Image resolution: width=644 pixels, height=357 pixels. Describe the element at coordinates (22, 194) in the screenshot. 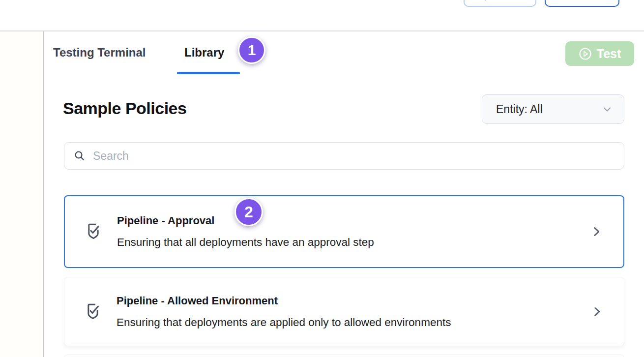

I see `left-sidebar-strip` at that location.